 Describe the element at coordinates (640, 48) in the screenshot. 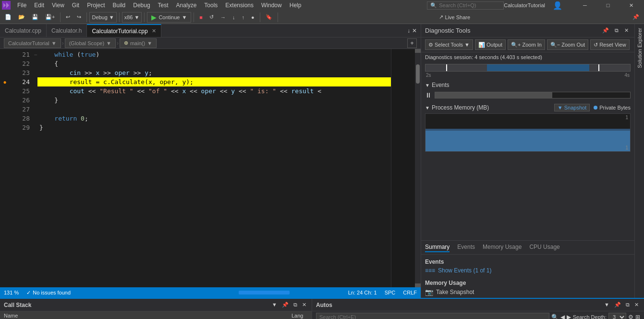

I see `solution-explorer-label: Solution Explorer` at that location.